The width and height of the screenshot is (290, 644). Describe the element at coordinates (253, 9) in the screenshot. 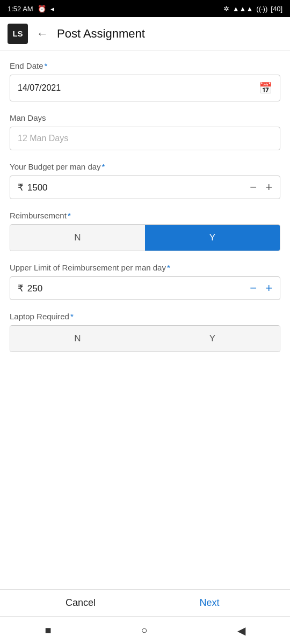

I see `status-right: ✲ ▲▲▲ ((·)) [40]` at that location.